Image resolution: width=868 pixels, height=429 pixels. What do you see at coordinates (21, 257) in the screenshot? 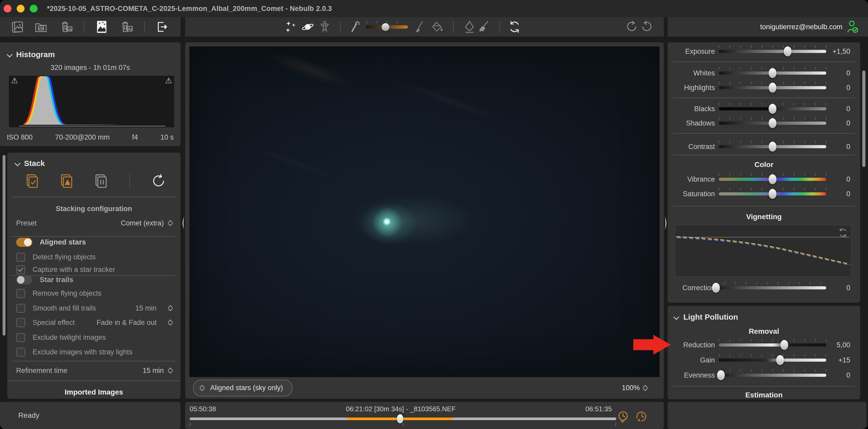
I see `detect-flying-objects-checkbox` at bounding box center [21, 257].